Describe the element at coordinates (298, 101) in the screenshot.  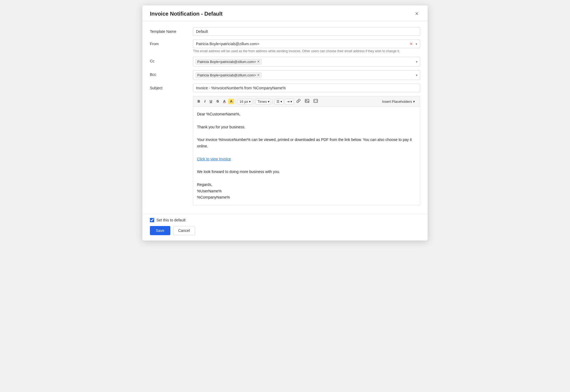
I see `link-icon` at that location.